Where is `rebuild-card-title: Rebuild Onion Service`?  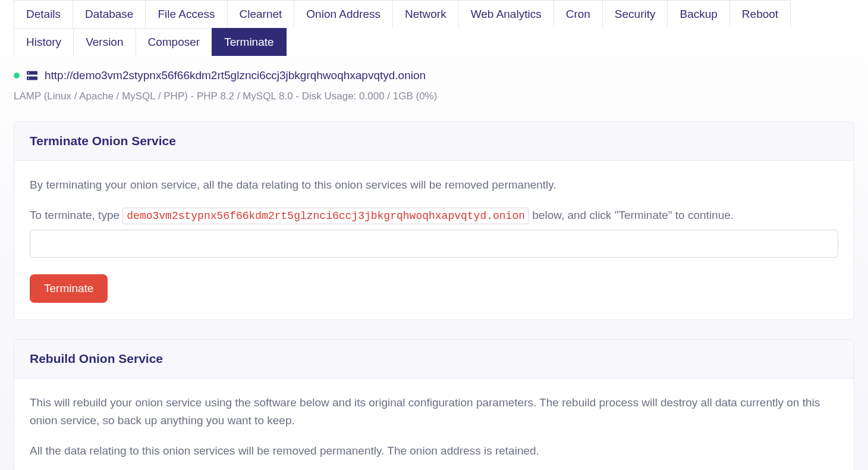
rebuild-card-title: Rebuild Onion Service is located at coordinates (434, 359).